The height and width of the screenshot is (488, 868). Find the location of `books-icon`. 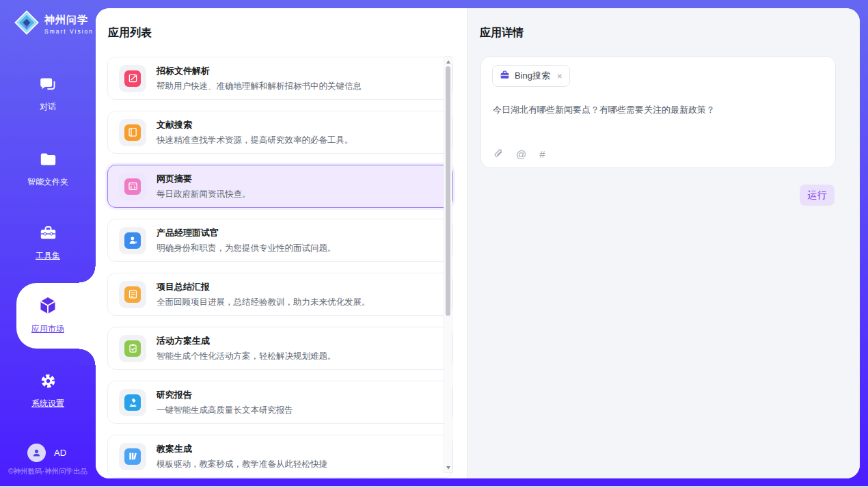

books-icon is located at coordinates (133, 457).